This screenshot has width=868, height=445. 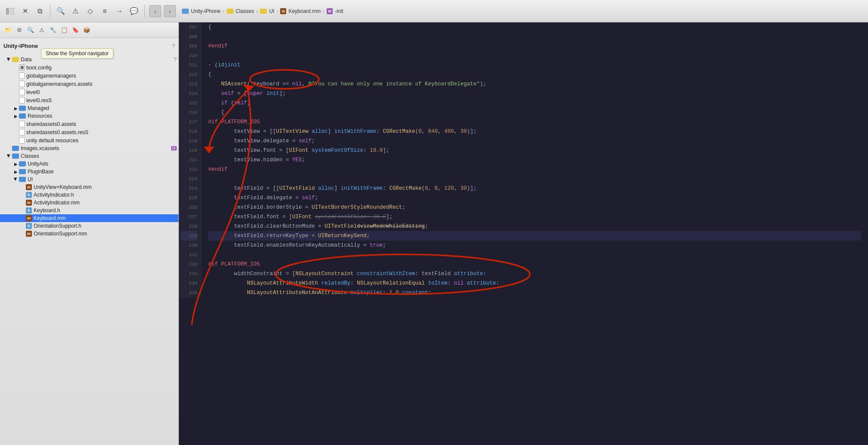 What do you see at coordinates (19, 30) in the screenshot?
I see `sidebar-nav-icon-2: ⚙` at bounding box center [19, 30].